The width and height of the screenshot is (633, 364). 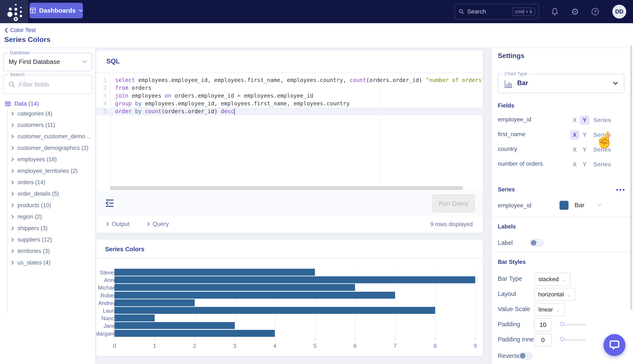 I want to click on data-tree-root: Data (14), so click(x=22, y=104).